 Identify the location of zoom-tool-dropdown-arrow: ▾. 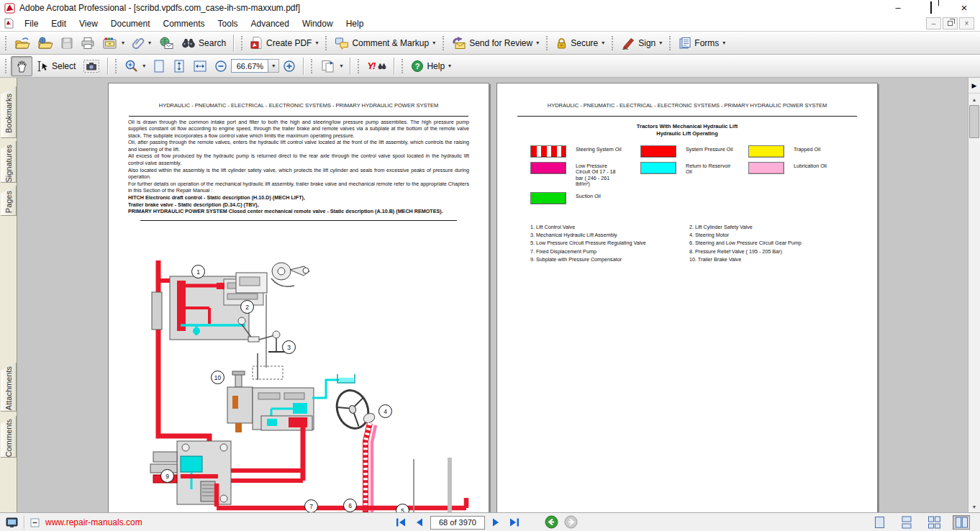
(144, 66).